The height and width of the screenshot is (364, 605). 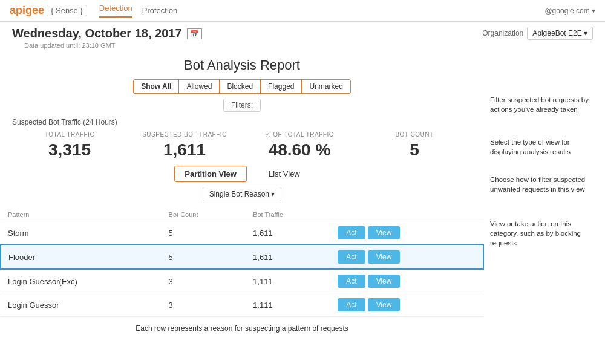 I want to click on stat-bot-count: BOT COUNT 5, so click(x=414, y=145).